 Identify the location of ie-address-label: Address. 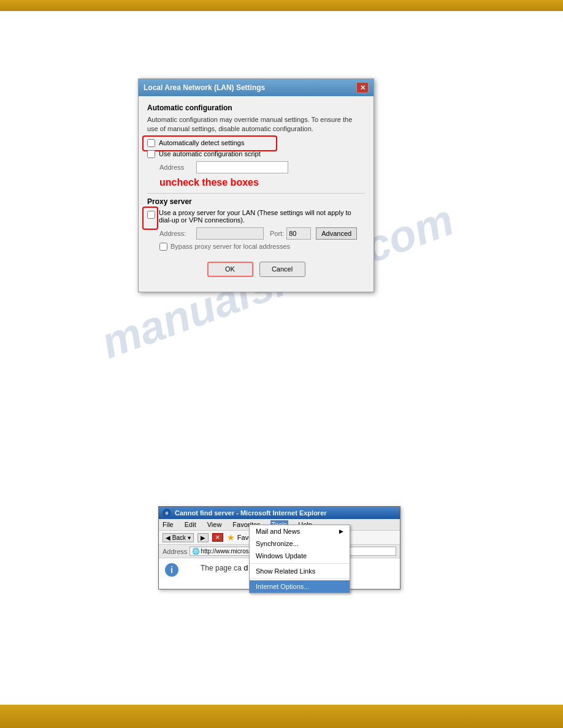
(175, 552).